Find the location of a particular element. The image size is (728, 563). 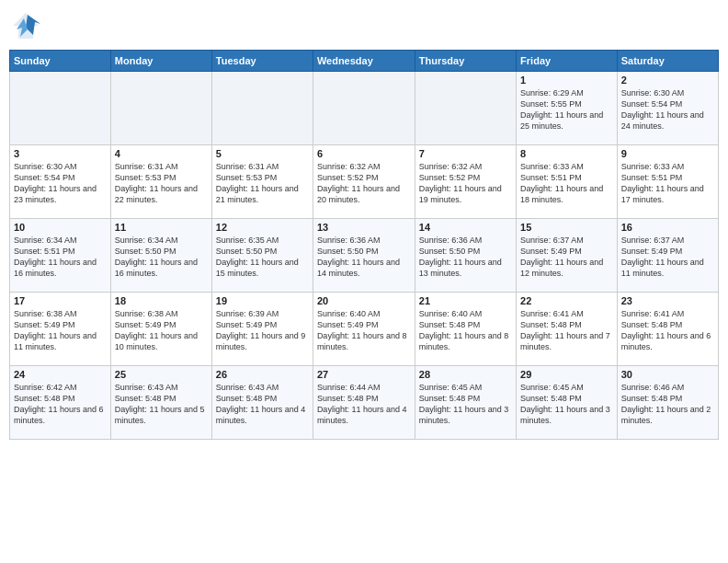

calendar-cell: 16Sunrise: 6:37 AM Sunset: 5:49 PM Dayli… is located at coordinates (667, 256).